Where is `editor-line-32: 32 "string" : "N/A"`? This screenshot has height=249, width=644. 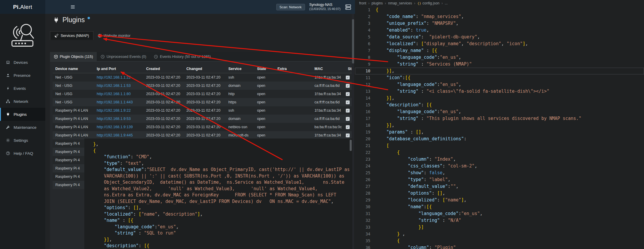
editor-line-32: 32 "string" : "N/A" is located at coordinates (499, 220).